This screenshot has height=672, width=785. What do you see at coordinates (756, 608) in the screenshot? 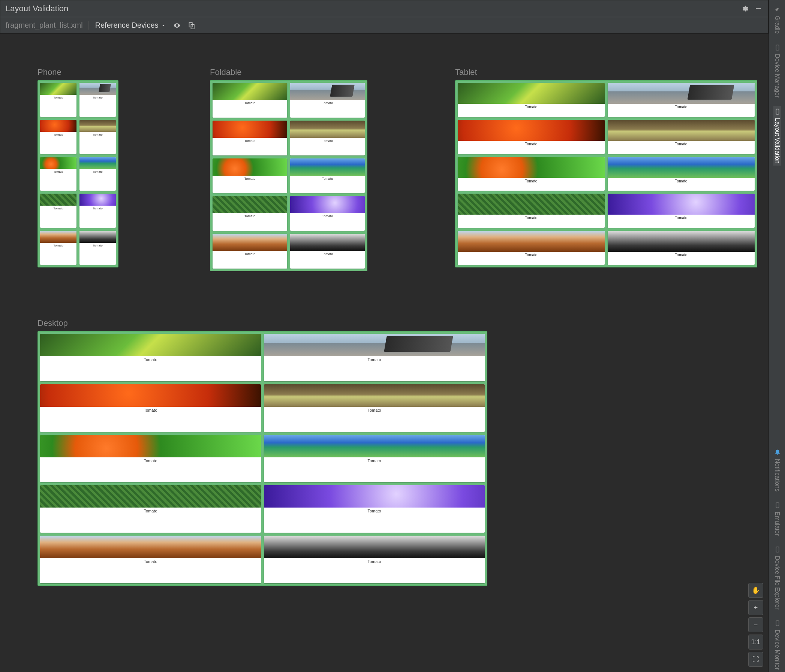
I see `zoom-in-button: +` at bounding box center [756, 608].